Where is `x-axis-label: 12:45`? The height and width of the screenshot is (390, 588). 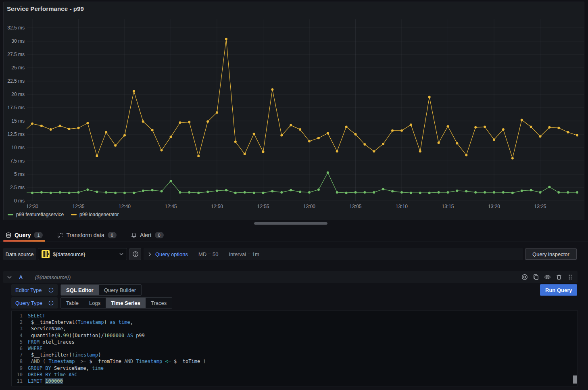 x-axis-label: 12:45 is located at coordinates (171, 206).